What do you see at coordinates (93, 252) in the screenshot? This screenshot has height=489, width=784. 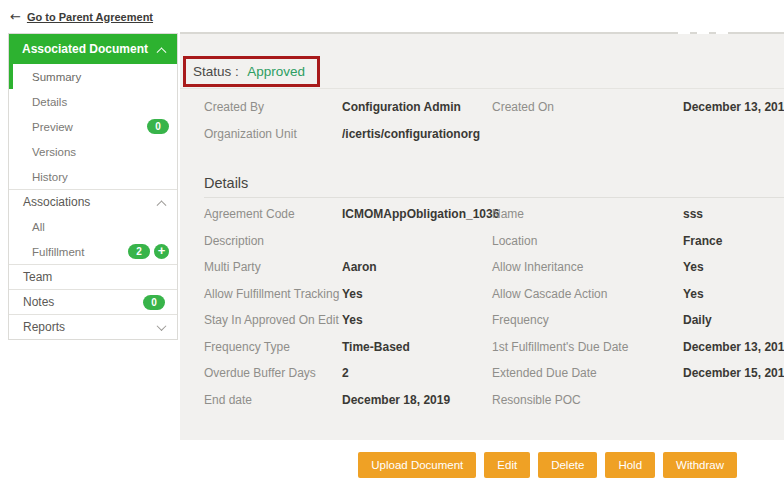 I see `sidebar-item-fulfillment: Fulfillment 2 +` at bounding box center [93, 252].